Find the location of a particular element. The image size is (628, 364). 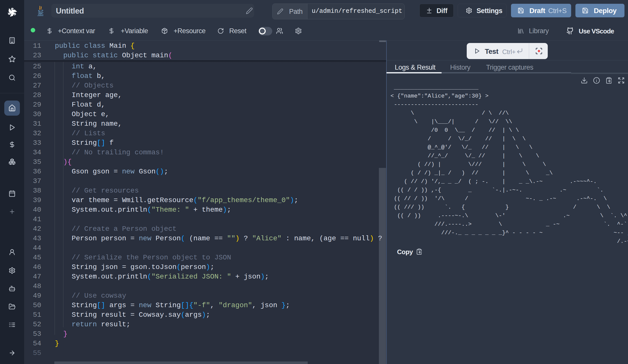

svg-text: Java is located at coordinates (41, 15).